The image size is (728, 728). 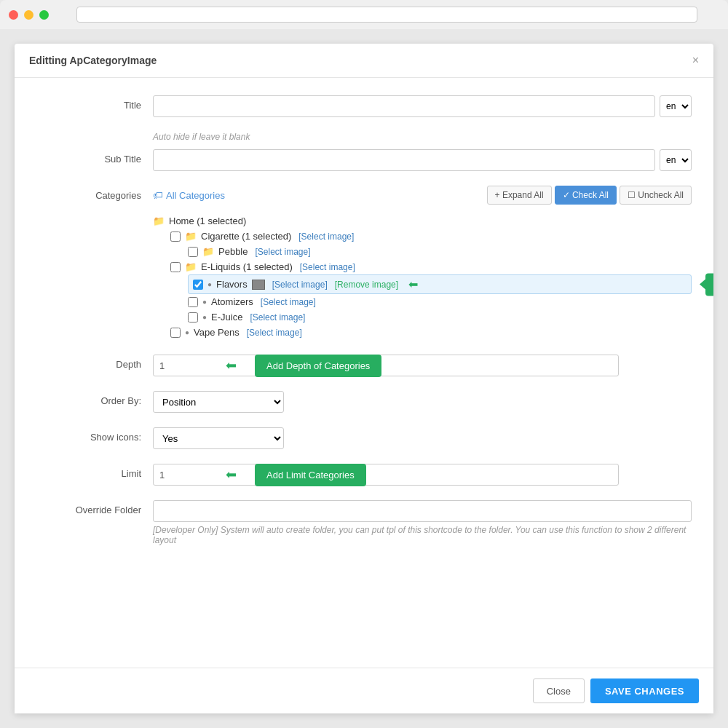 What do you see at coordinates (422, 221) in the screenshot?
I see `cat-item-home: 📁 Home (1 selected)` at bounding box center [422, 221].